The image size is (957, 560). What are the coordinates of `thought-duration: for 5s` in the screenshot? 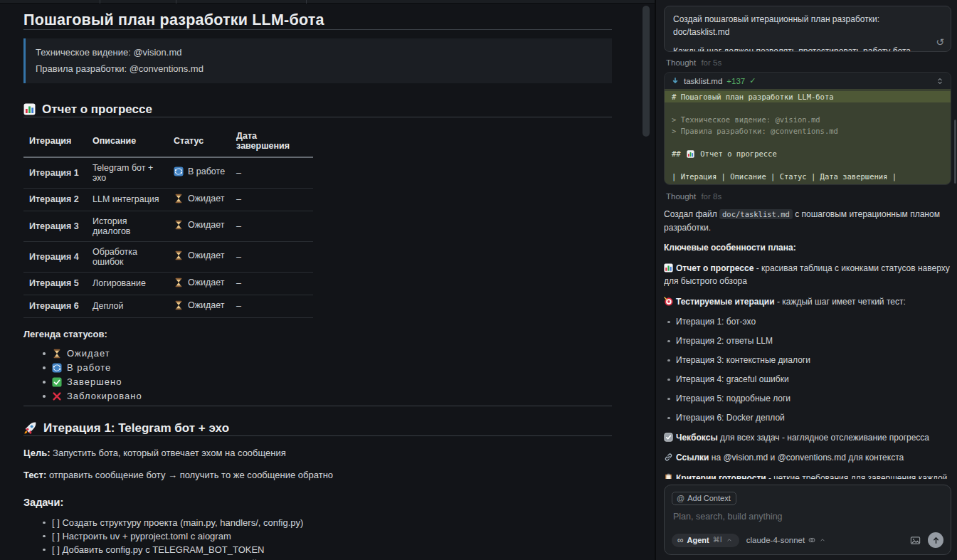 It's located at (712, 63).